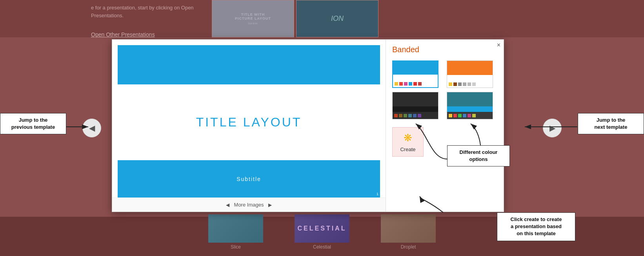 Image resolution: width=644 pixels, height=256 pixels. What do you see at coordinates (445, 126) in the screenshot?
I see `dialog-right-panel: Banded` at bounding box center [445, 126].